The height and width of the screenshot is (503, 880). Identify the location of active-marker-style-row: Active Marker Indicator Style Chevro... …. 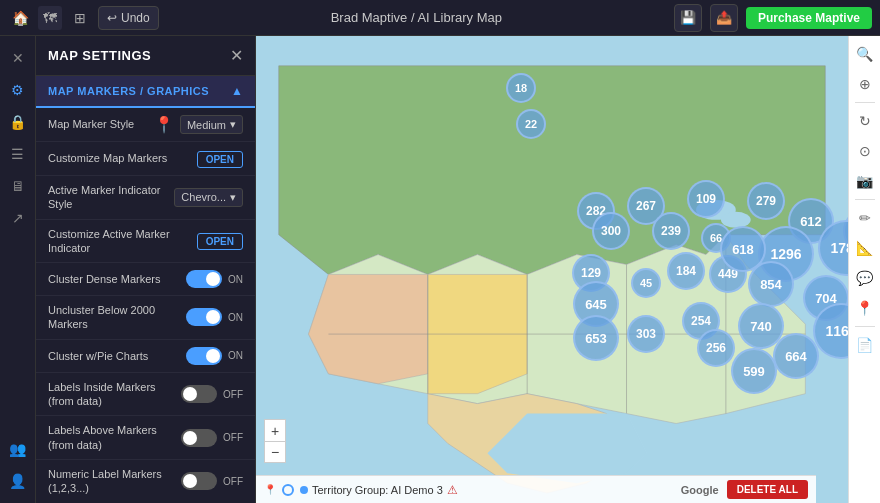
(146, 198).